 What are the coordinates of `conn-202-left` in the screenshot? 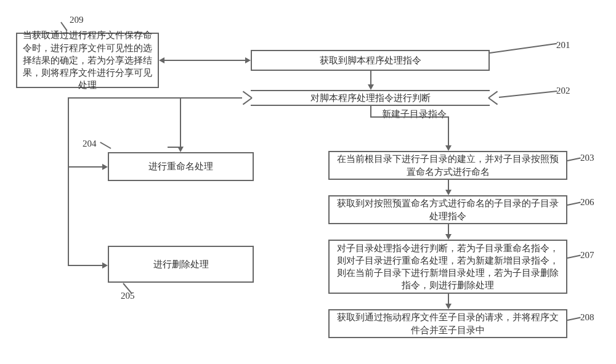 It's located at (155, 98).